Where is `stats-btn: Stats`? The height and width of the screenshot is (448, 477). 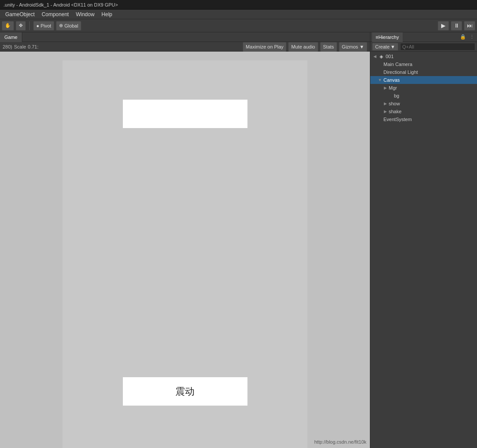 stats-btn: Stats is located at coordinates (329, 47).